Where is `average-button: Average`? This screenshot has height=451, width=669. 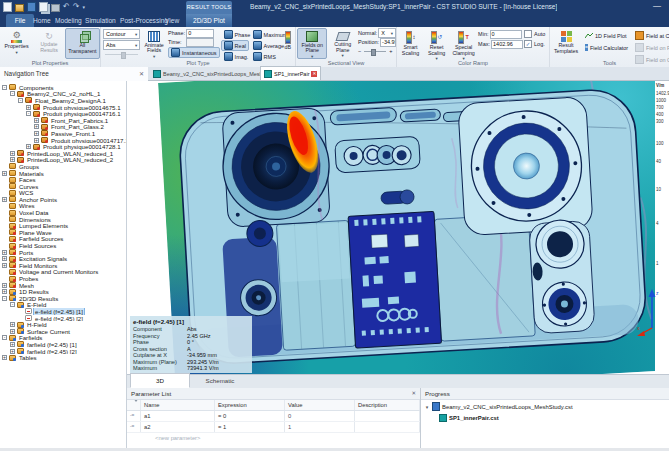
average-button: Average is located at coordinates (265, 46).